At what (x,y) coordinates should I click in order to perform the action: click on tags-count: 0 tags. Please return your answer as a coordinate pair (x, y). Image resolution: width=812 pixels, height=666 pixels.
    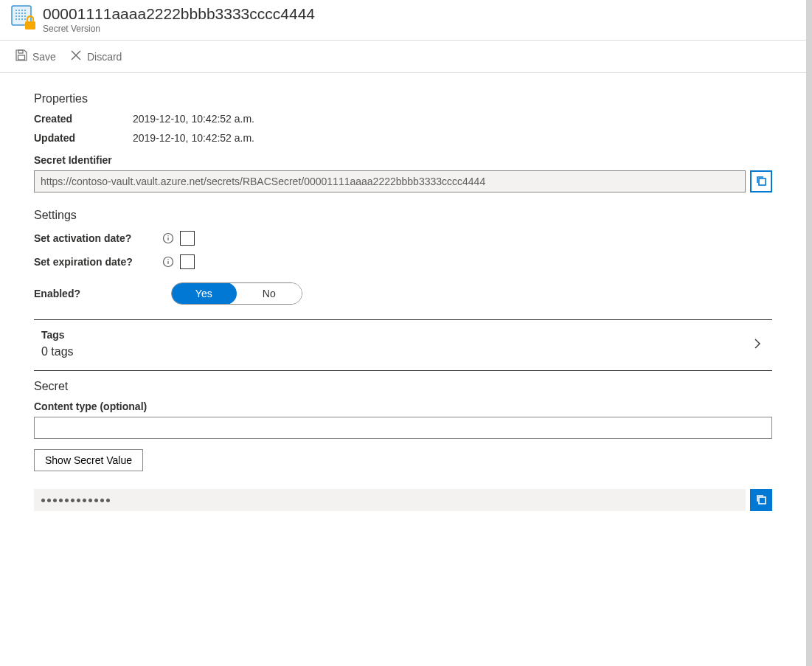
    Looking at the image, I should click on (58, 352).